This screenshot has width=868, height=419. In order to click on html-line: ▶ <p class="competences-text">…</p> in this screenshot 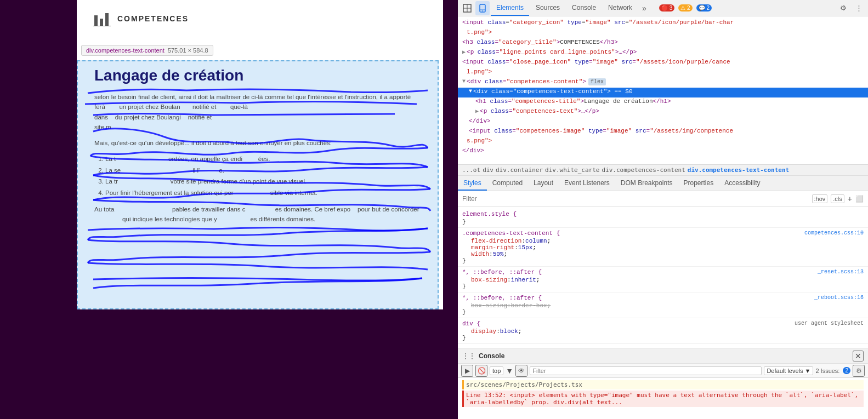, I will do `click(663, 112)`.